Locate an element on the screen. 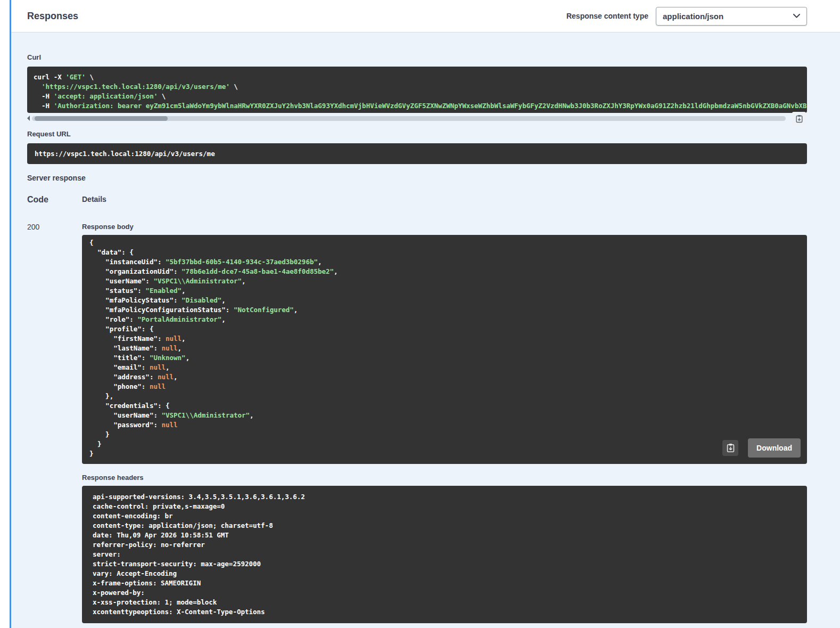 The width and height of the screenshot is (840, 628). response-body-label: Response body is located at coordinates (444, 227).